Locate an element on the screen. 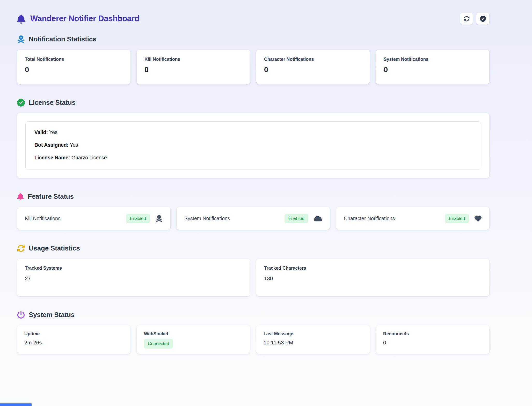 This screenshot has width=532, height=406. usage-value: 130 is located at coordinates (373, 278).